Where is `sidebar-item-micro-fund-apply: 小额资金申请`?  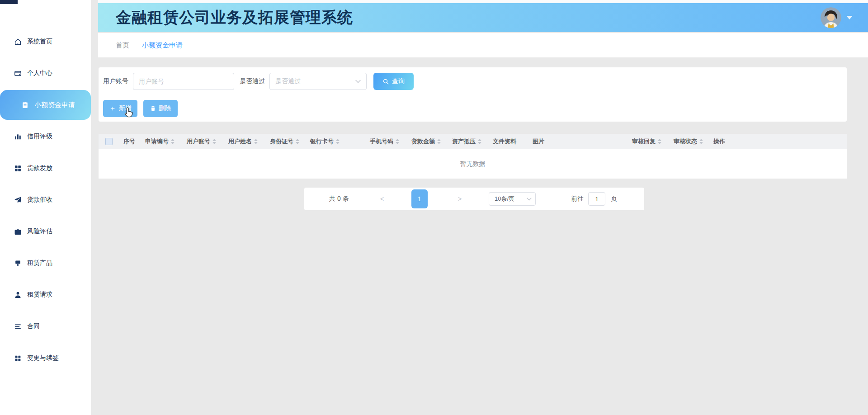 sidebar-item-micro-fund-apply: 小额资金申请 is located at coordinates (45, 105).